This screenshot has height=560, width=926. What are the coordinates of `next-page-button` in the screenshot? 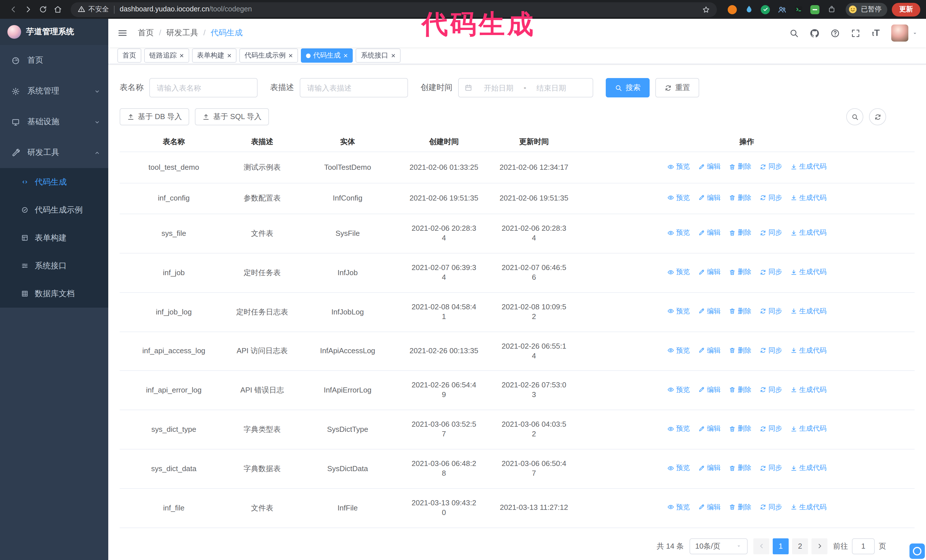 It's located at (819, 546).